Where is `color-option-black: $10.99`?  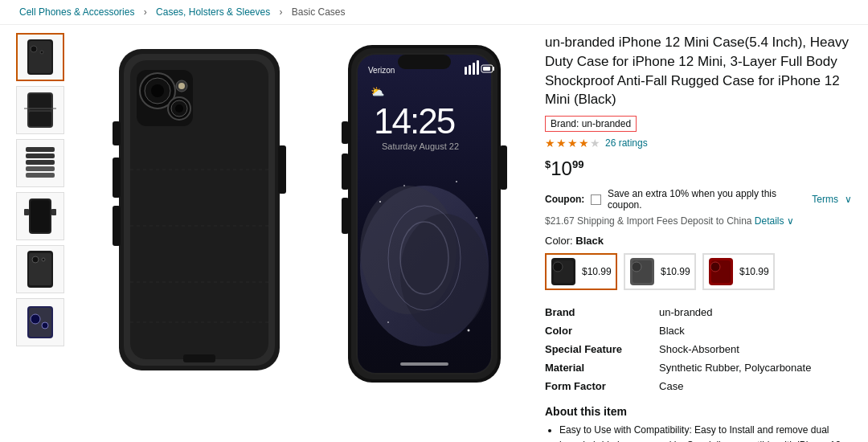
color-option-black: $10.99 is located at coordinates (581, 272).